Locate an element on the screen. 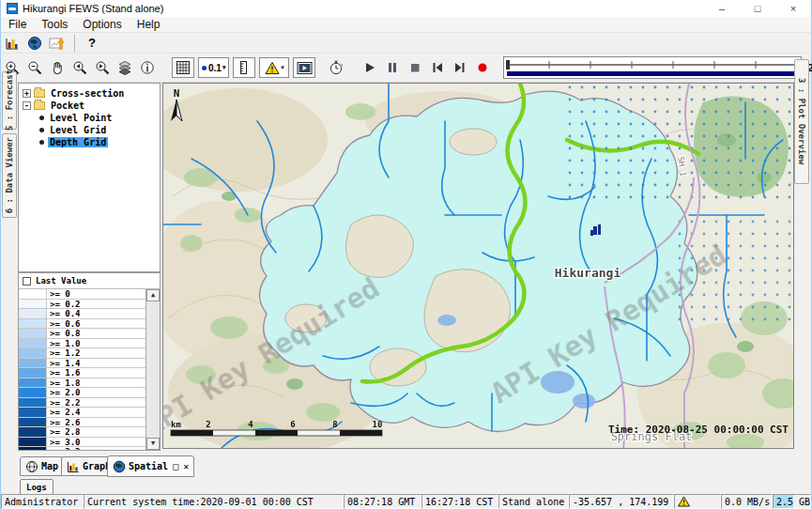  legend-row: >= 0.6 is located at coordinates (83, 325).